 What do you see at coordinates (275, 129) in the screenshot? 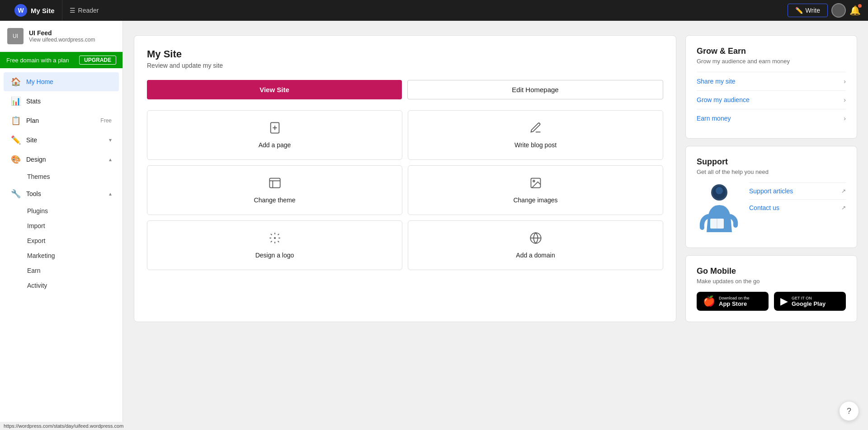
I see `add-page-icon` at bounding box center [275, 129].